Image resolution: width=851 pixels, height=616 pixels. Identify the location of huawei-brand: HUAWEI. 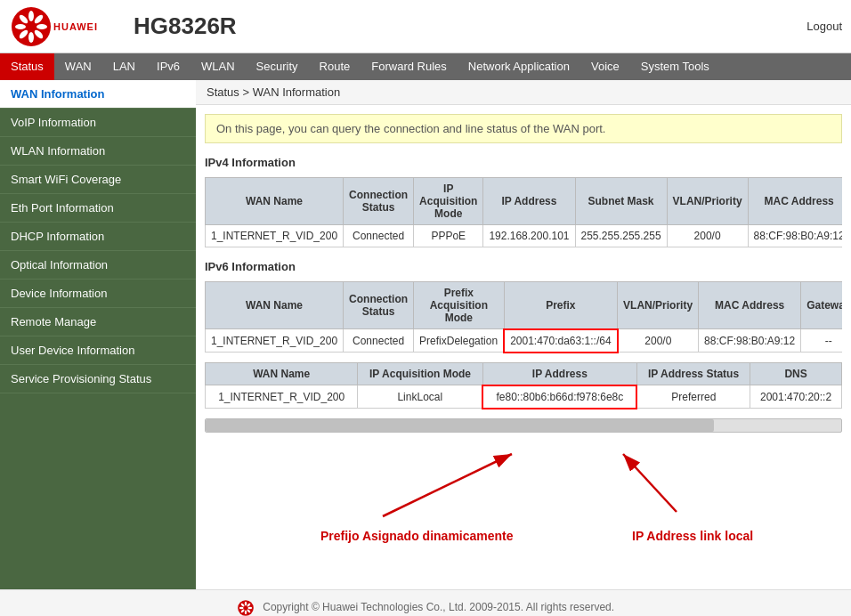
(76, 27).